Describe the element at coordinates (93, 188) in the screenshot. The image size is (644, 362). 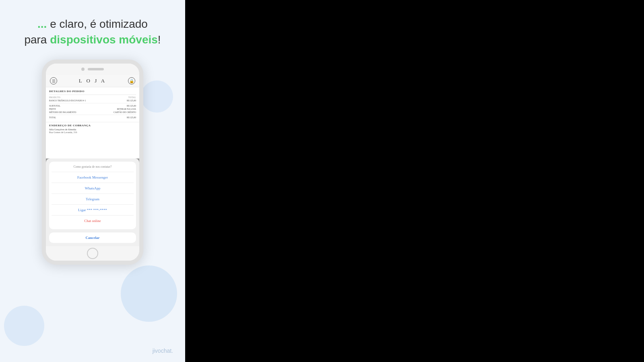
I see `contact-option-whatsapp: WhatsApp` at that location.